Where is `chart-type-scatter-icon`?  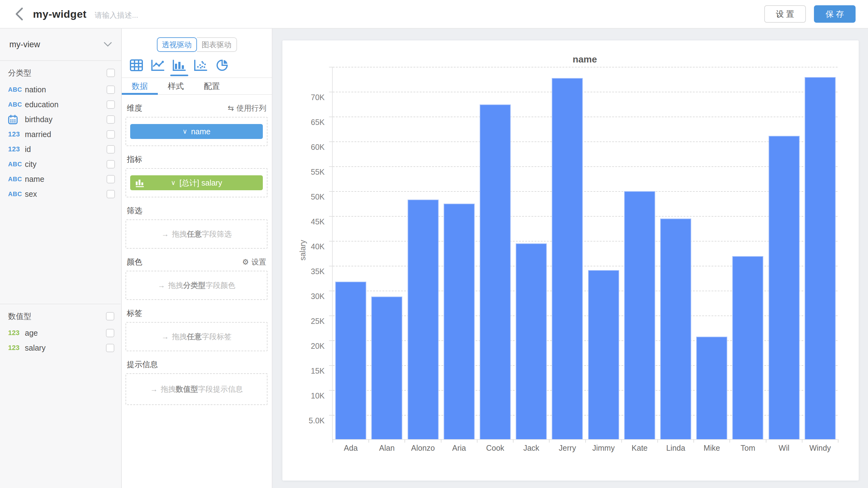
chart-type-scatter-icon is located at coordinates (201, 65).